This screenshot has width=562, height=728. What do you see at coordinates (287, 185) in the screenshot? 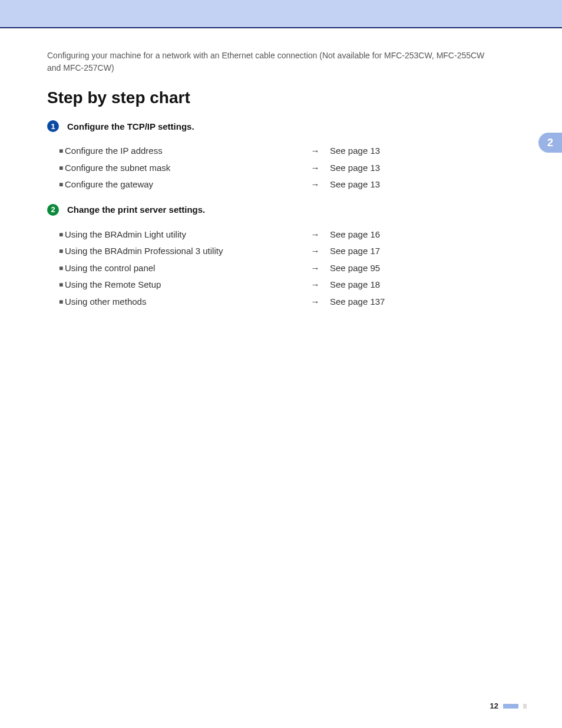
I see `list-item: ■ Configure the gateway → See page 13` at bounding box center [287, 185].